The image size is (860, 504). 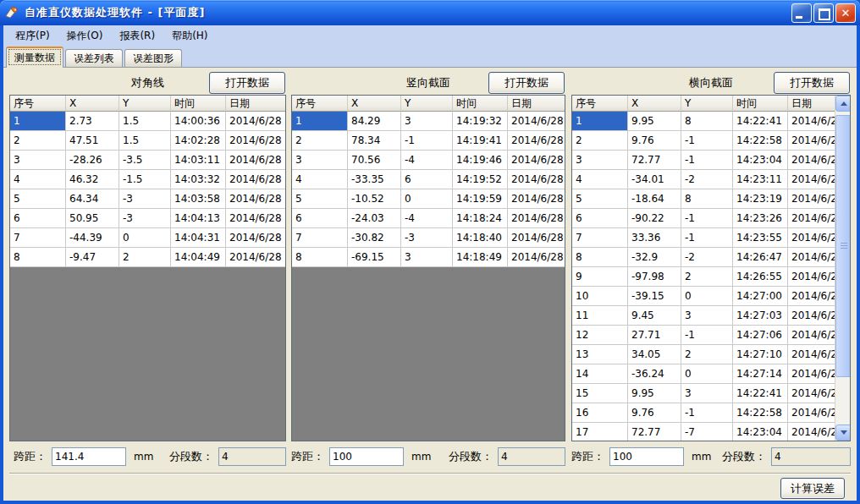 What do you see at coordinates (367, 457) in the screenshot?
I see `span-input-vertical` at bounding box center [367, 457].